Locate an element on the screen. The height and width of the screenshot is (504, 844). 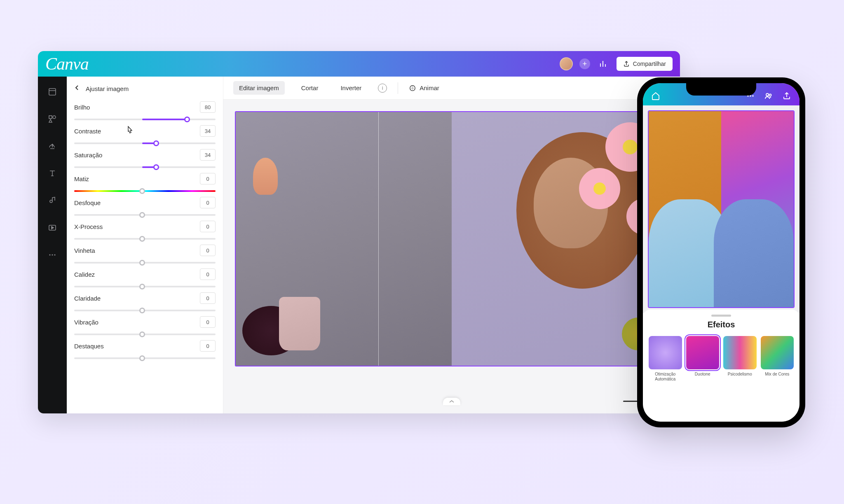
info-icon: i is located at coordinates (382, 88).